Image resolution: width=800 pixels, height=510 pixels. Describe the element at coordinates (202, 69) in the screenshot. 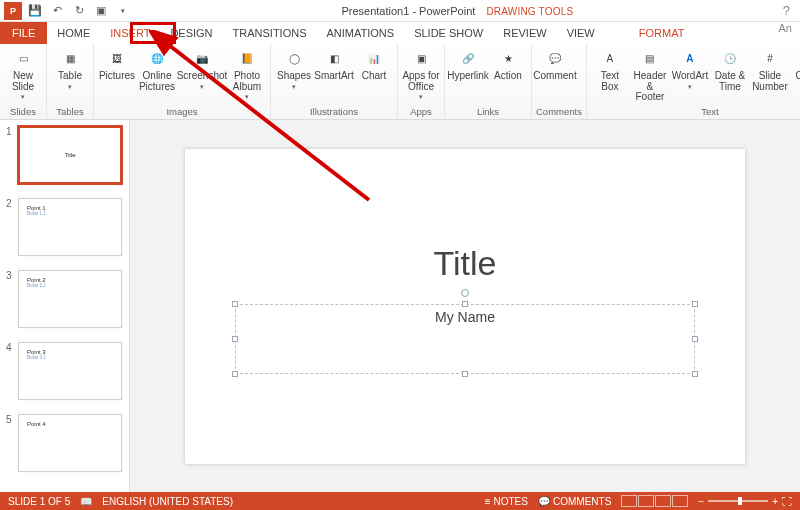

I see `screenshot-button: 📷Screenshot` at that location.